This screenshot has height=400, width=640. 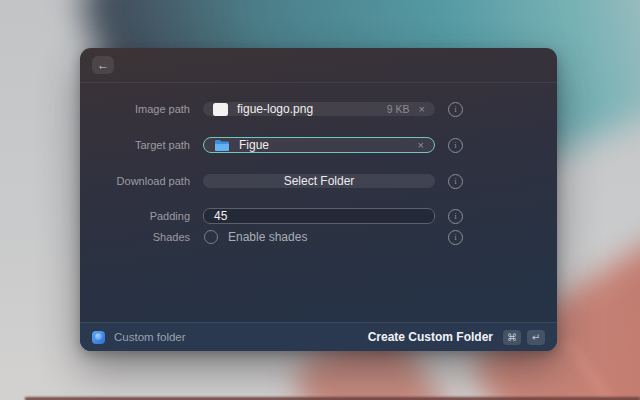 I want to click on row-image-path: Image path figue-logo.png 9 KB × i, so click(x=318, y=109).